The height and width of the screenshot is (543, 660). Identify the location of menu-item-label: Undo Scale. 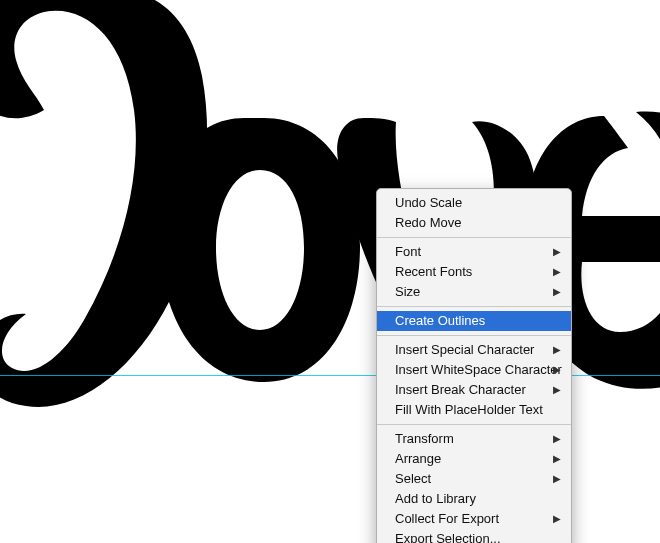
(428, 202).